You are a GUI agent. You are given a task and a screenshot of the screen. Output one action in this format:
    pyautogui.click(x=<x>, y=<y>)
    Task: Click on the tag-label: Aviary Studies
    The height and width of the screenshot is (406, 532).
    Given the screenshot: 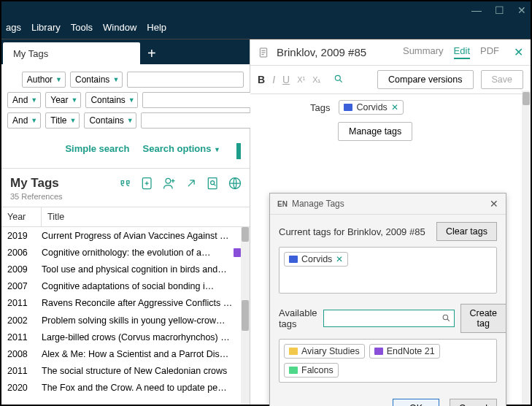 What is the action you would take?
    pyautogui.click(x=331, y=351)
    